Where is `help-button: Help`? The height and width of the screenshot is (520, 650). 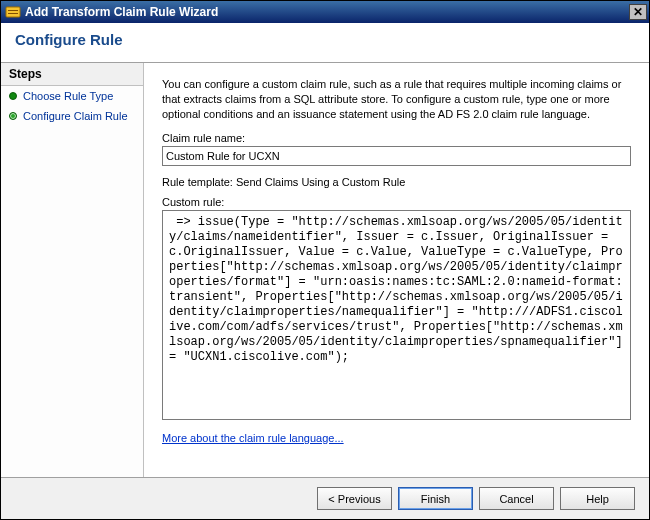 help-button: Help is located at coordinates (598, 498).